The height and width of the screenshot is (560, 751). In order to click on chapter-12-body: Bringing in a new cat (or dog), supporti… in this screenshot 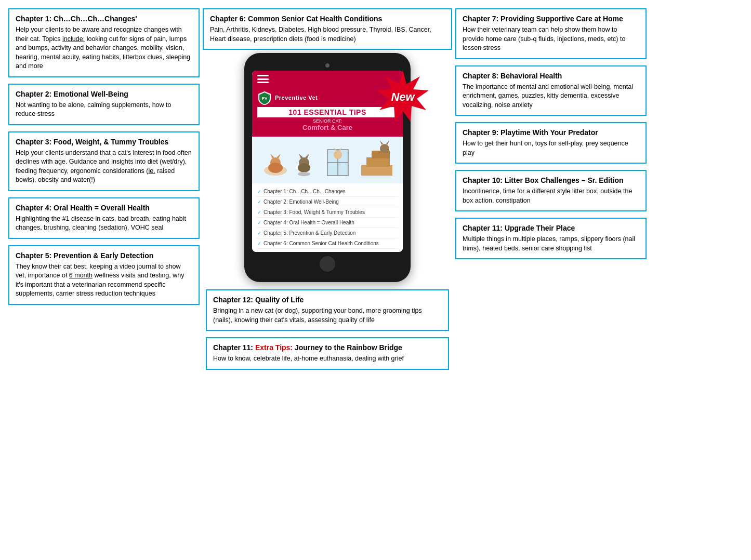, I will do `click(327, 316)`.